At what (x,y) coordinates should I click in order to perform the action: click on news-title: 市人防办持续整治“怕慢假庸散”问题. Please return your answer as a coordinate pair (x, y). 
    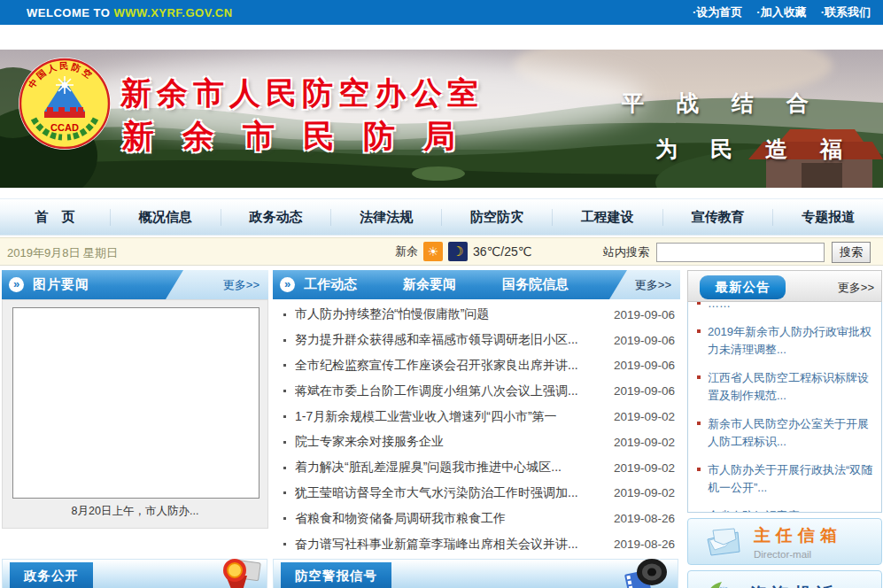
    Looking at the image, I should click on (454, 314).